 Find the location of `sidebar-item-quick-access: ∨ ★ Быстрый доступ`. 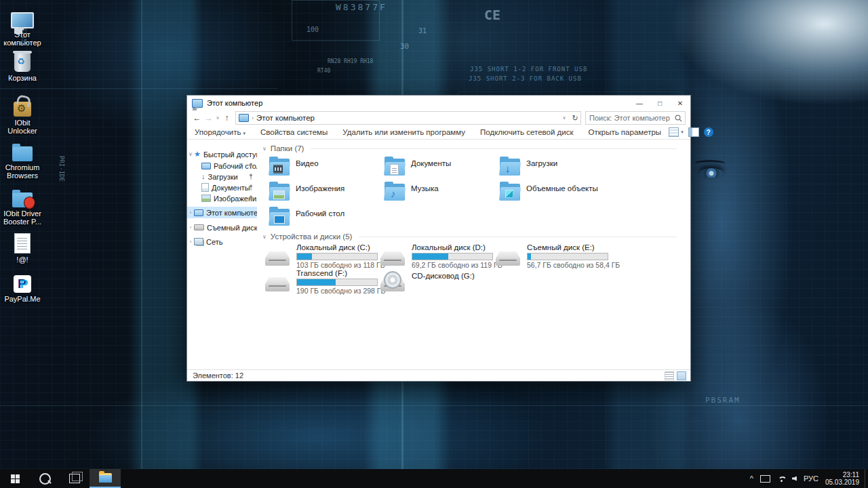

sidebar-item-quick-access: ∨ ★ Быстрый доступ is located at coordinates (222, 155).